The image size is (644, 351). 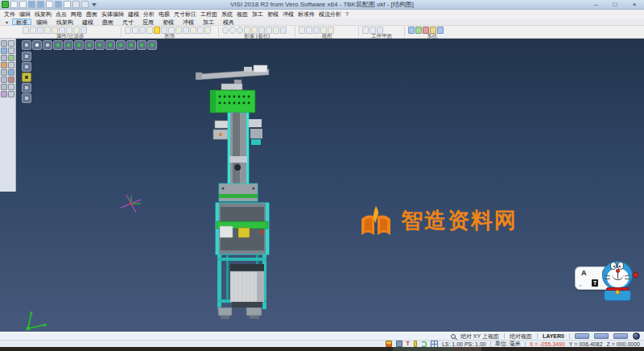 What do you see at coordinates (365, 31) in the screenshot?
I see `workplane-icon` at bounding box center [365, 31].